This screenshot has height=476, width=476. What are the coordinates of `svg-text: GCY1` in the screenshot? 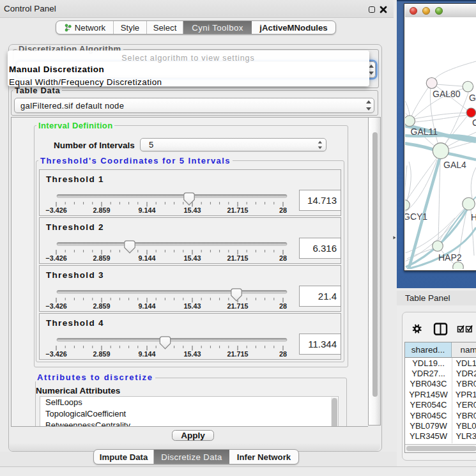 It's located at (417, 217).